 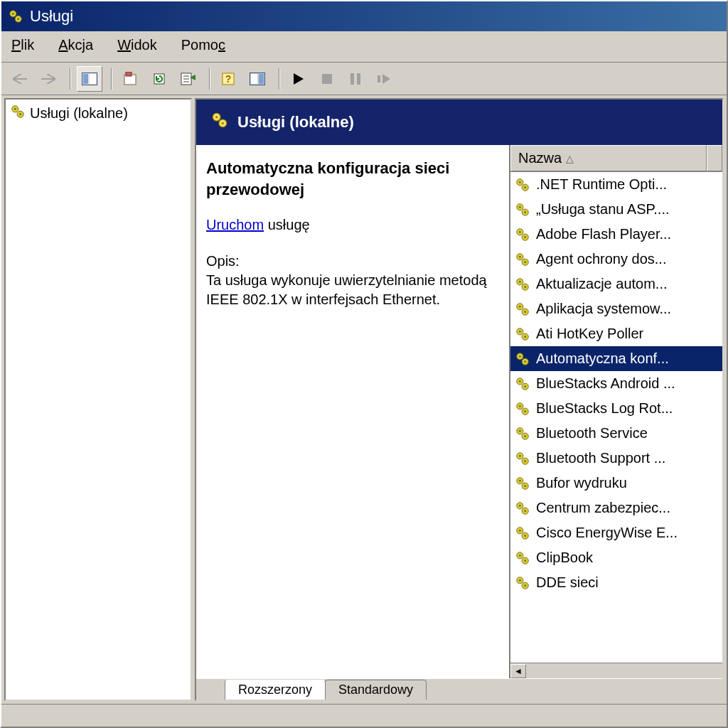 What do you see at coordinates (299, 79) in the screenshot?
I see `start-service-button` at bounding box center [299, 79].